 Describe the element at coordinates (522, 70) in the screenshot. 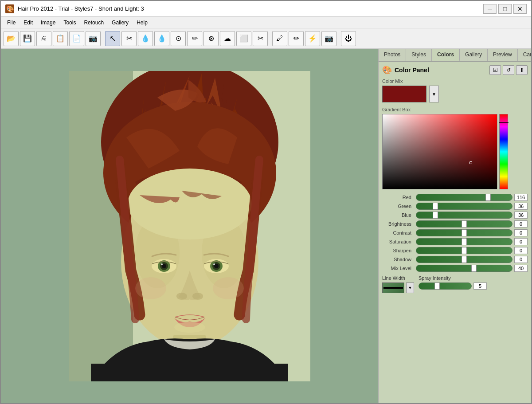

I see `export-button: ⬆` at that location.